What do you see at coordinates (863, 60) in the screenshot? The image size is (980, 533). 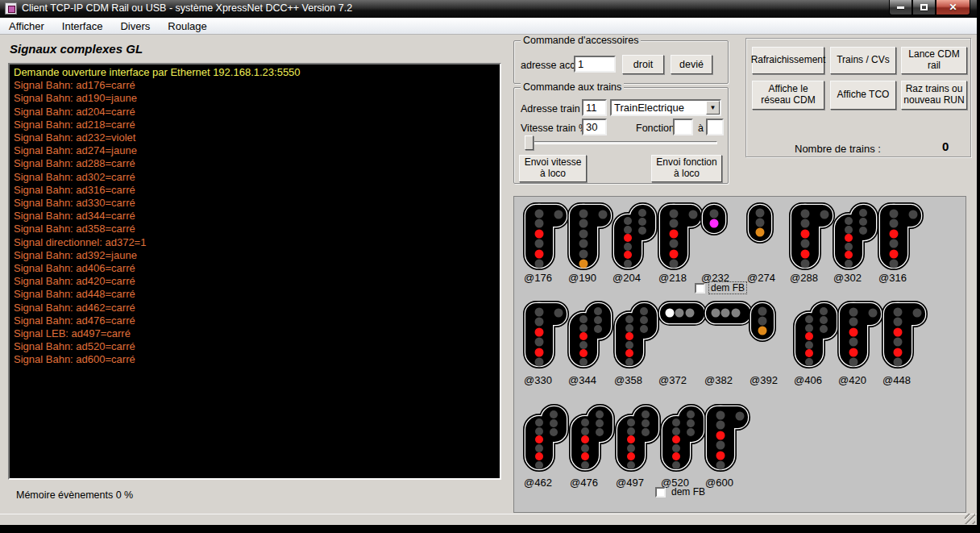 I see `action-button-trains-cvs: Trains / CVs` at bounding box center [863, 60].